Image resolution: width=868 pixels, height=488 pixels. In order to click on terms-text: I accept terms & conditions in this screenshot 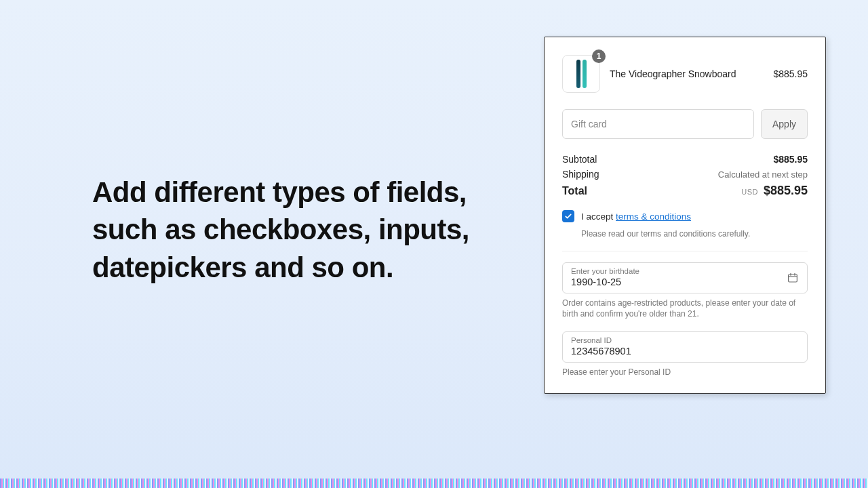, I will do `click(636, 217)`.